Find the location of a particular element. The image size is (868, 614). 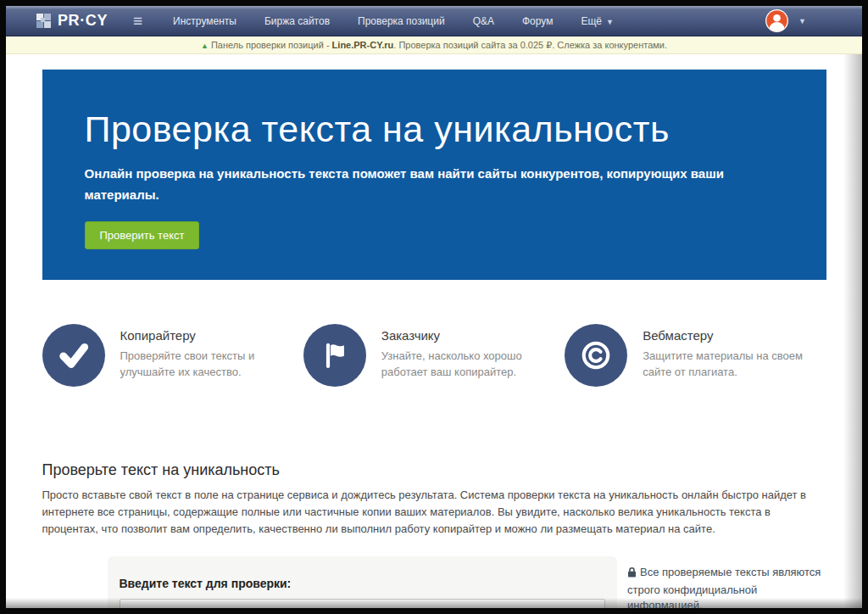

check-text-button: Проверить текст is located at coordinates (142, 236).